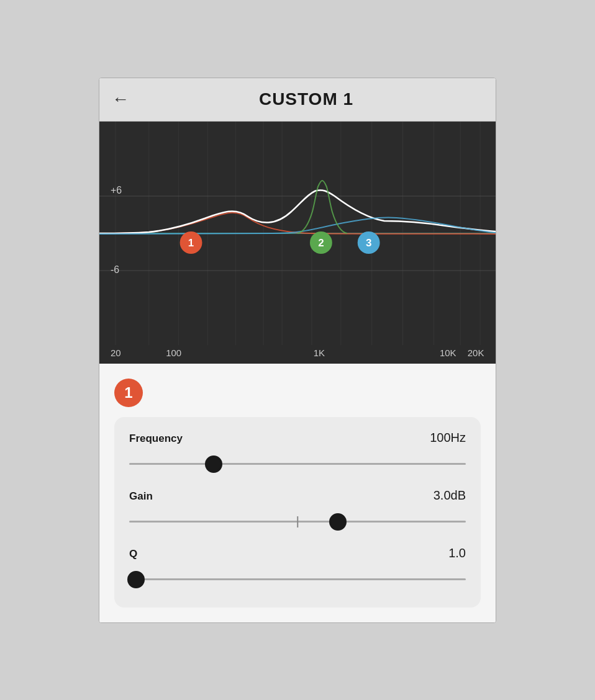 This screenshot has height=700, width=595. What do you see at coordinates (298, 568) in the screenshot?
I see `q-slider-row: Q 1.0` at bounding box center [298, 568].